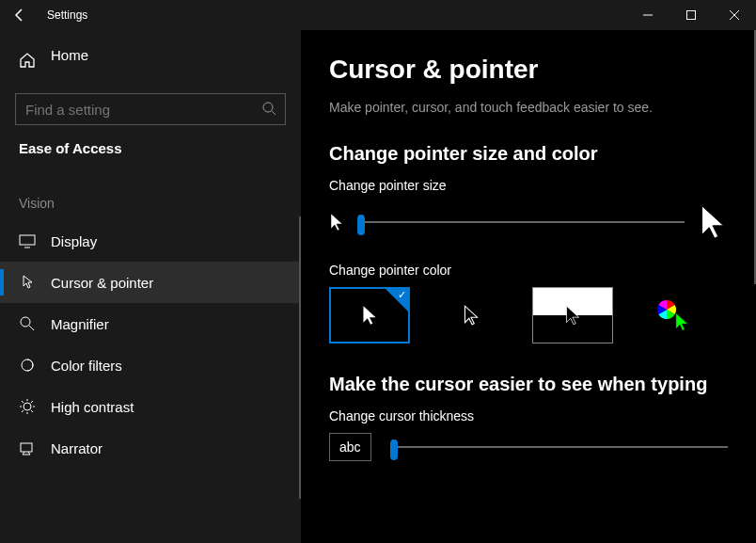 The image size is (756, 543). What do you see at coordinates (337, 222) in the screenshot?
I see `small-cursor-icon` at bounding box center [337, 222].